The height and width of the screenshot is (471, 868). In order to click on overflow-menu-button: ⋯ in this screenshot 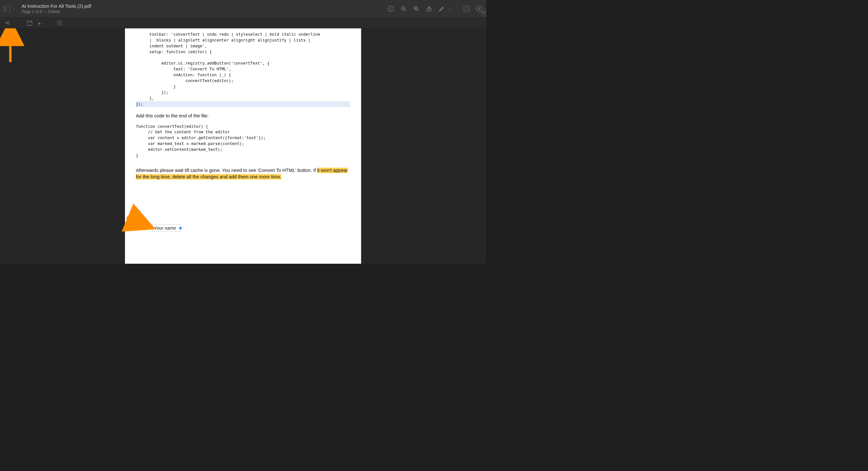, I will do `click(484, 12)`.